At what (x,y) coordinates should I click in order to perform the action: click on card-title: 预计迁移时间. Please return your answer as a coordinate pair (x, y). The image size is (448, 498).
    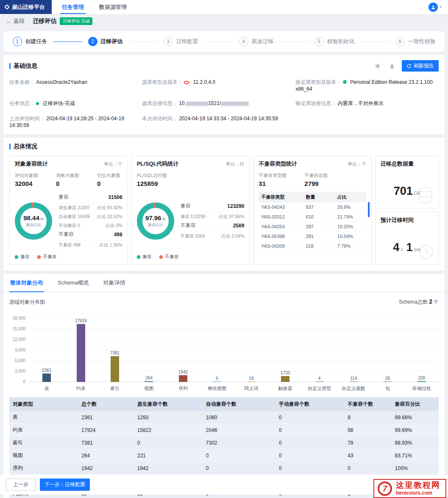
    Looking at the image, I should click on (397, 220).